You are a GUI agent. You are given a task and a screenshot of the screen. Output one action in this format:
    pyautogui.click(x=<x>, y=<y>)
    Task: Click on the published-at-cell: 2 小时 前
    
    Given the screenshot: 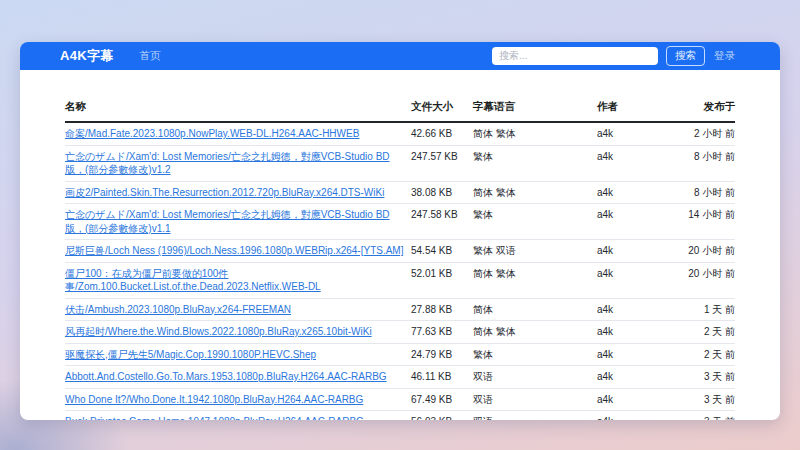 What is the action you would take?
    pyautogui.click(x=698, y=134)
    